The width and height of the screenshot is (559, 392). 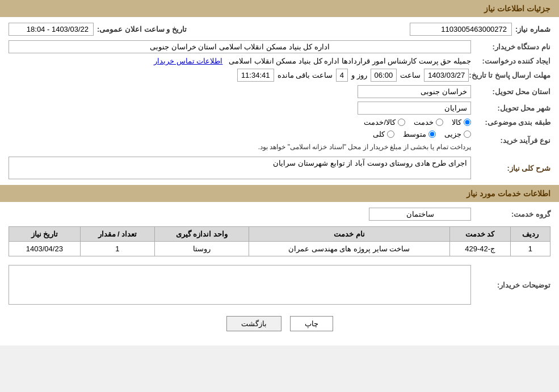 I want to click on deadline-time-label: ساعت, so click(x=410, y=75).